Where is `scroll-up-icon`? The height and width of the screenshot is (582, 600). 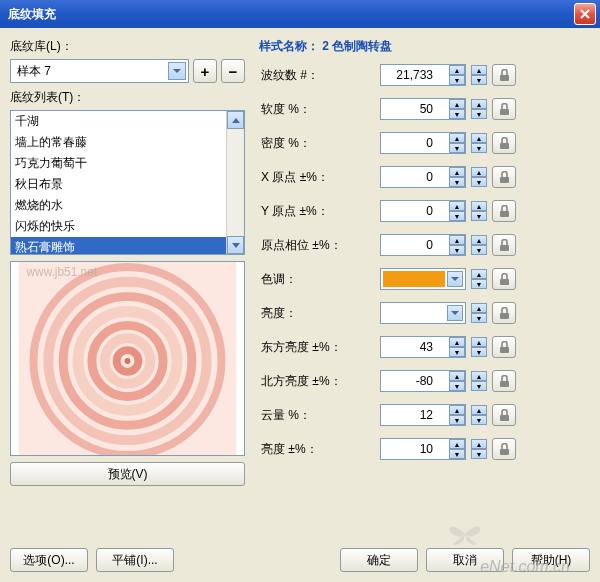
scroll-up-icon is located at coordinates (236, 120).